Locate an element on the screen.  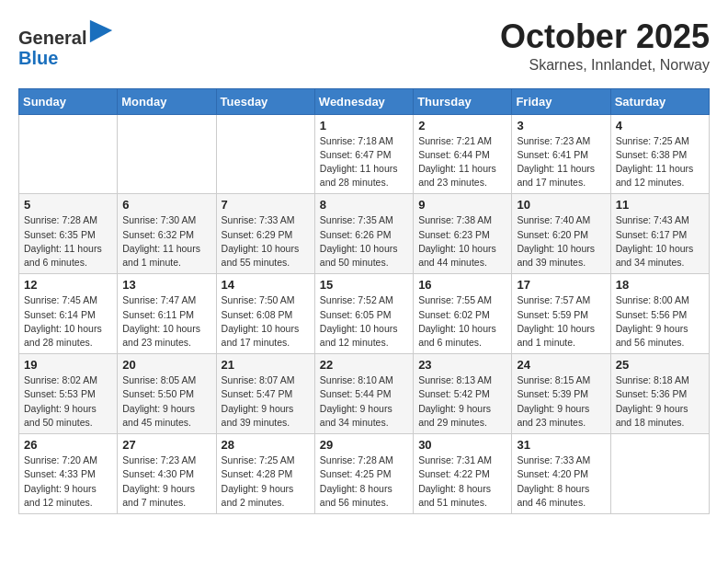
page-header: General Blue October 2025 Skarnes, Innla… is located at coordinates (364, 46).